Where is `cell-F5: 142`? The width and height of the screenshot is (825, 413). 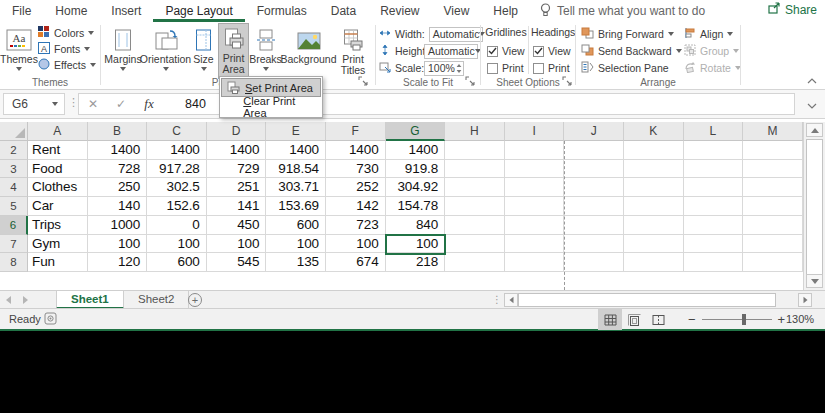 cell-F5: 142 is located at coordinates (356, 206).